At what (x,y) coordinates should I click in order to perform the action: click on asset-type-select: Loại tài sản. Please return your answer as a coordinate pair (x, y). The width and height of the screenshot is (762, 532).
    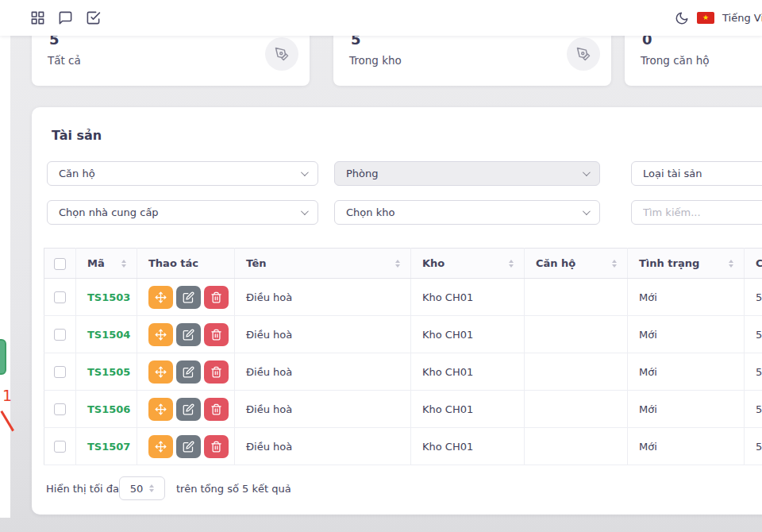
    Looking at the image, I should click on (697, 173).